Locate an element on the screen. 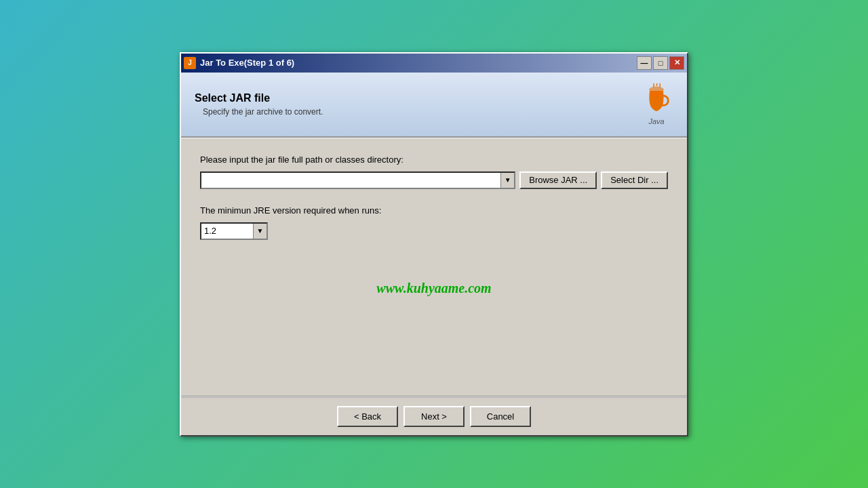 The height and width of the screenshot is (488, 868). java-logo-icon is located at coordinates (656, 100).